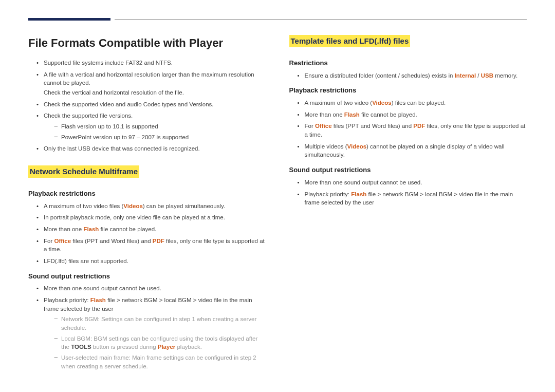  I want to click on list-item: Check the supported video and audio Code…, so click(150, 105).